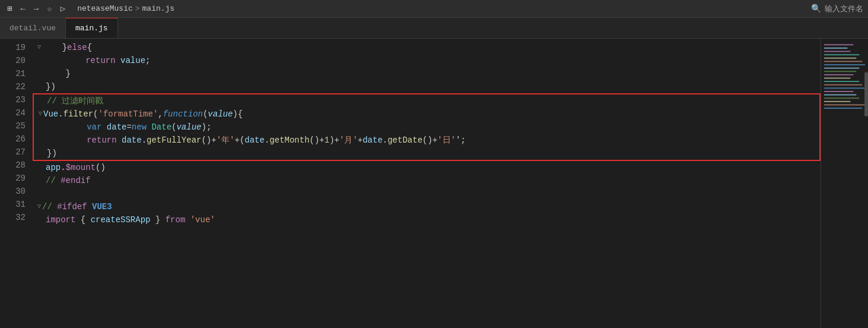 This screenshot has width=868, height=328. Describe the element at coordinates (36, 8) in the screenshot. I see `title-bar-icons: ⊞ ← → ☆ ▷` at that location.